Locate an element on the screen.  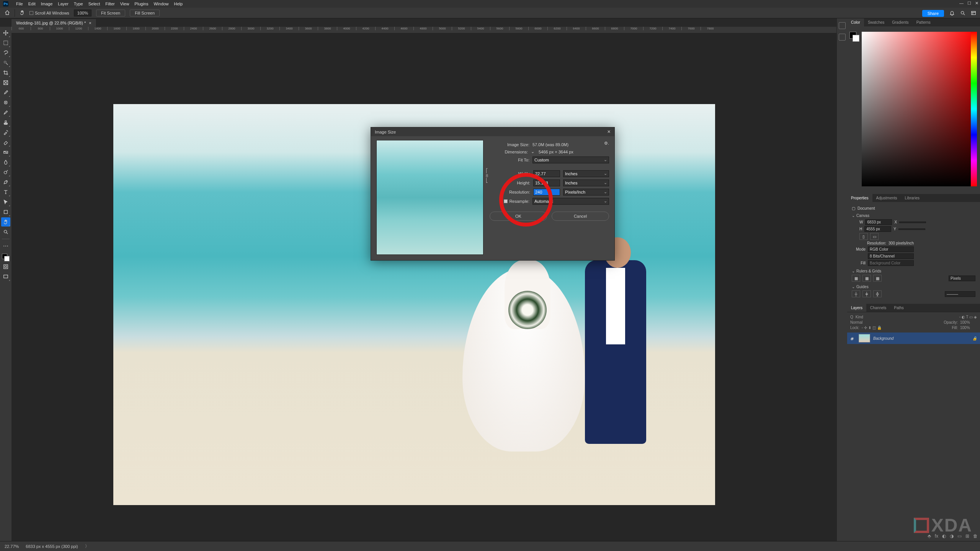
tab-layers: Layers is located at coordinates (857, 308).